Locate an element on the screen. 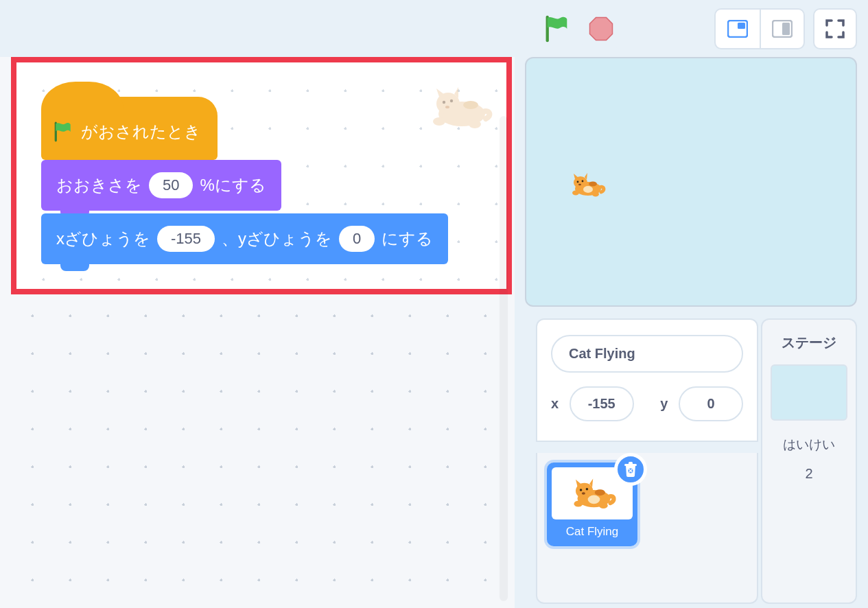  goto-x-prefix-label: xざひょうを is located at coordinates (103, 239).